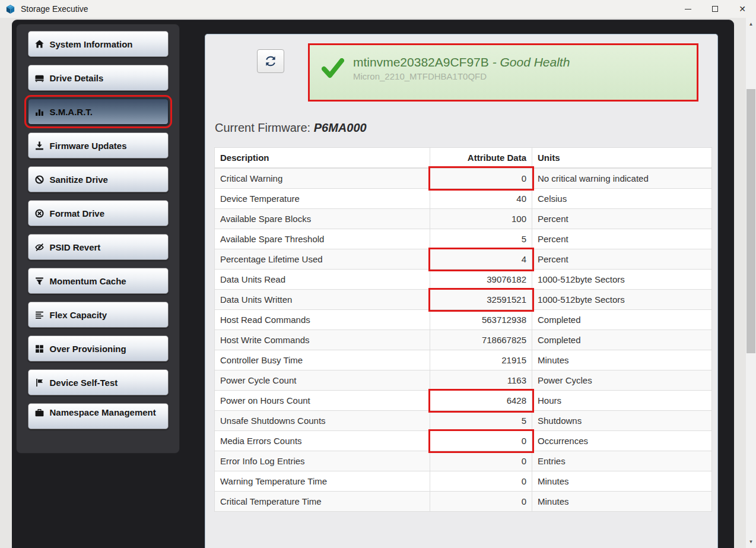 The height and width of the screenshot is (548, 756). I want to click on cell-attribute-data: 718667825, so click(481, 340).